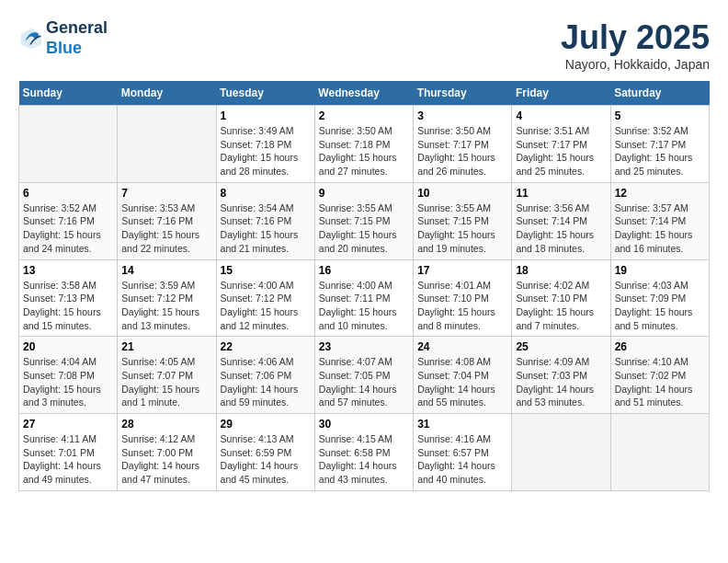  I want to click on calendar-week-5: 27Sunrise: 4:11 AM Sunset: 7:01 PM Dayli…, so click(364, 453).